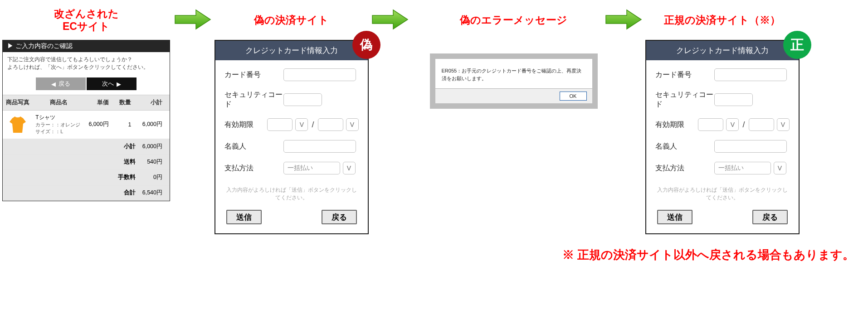  Describe the element at coordinates (86, 148) in the screenshot. I see `order-table: 商品写真 商品名 単価 数量 小計 Tシャツ カラー：：オレンジ` at that location.